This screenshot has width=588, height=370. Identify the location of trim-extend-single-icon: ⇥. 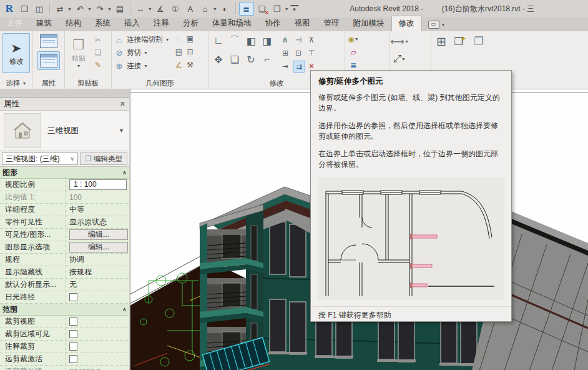
(285, 66).